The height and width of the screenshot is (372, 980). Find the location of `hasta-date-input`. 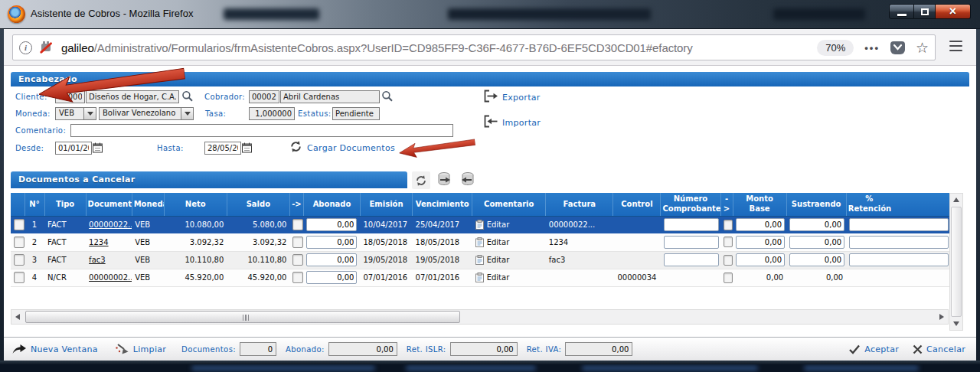

hasta-date-input is located at coordinates (223, 148).